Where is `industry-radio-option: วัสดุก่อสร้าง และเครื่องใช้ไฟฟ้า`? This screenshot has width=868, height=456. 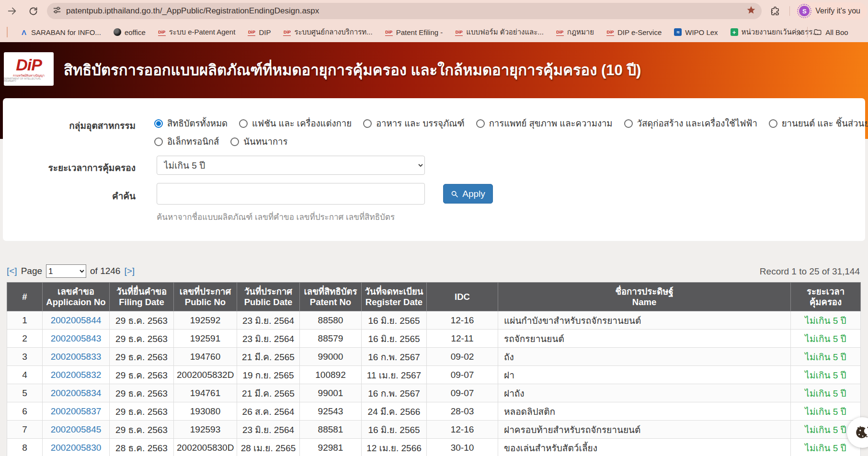 industry-radio-option: วัสดุก่อสร้าง และเครื่องใช้ไฟฟ้า is located at coordinates (691, 124).